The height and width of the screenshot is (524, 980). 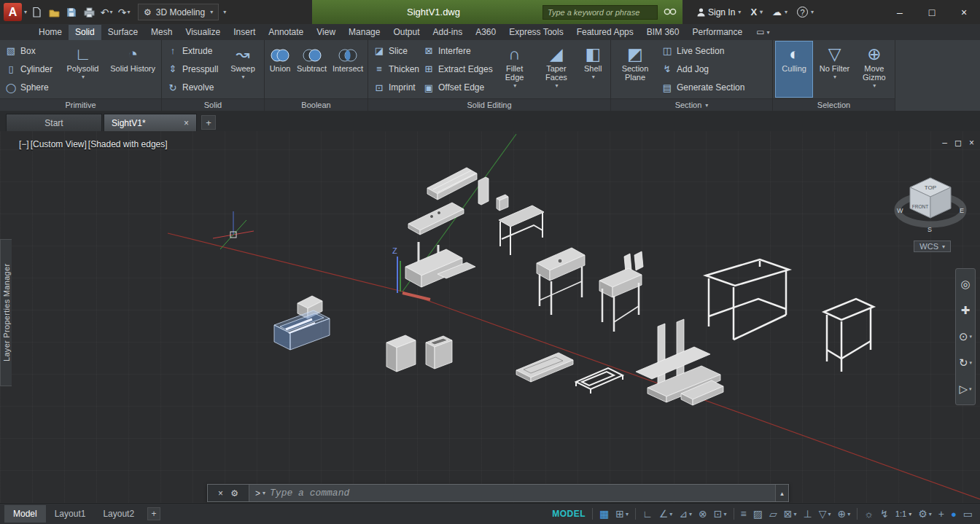 What do you see at coordinates (945, 143) in the screenshot?
I see `doc-minimize-icon: –` at bounding box center [945, 143].